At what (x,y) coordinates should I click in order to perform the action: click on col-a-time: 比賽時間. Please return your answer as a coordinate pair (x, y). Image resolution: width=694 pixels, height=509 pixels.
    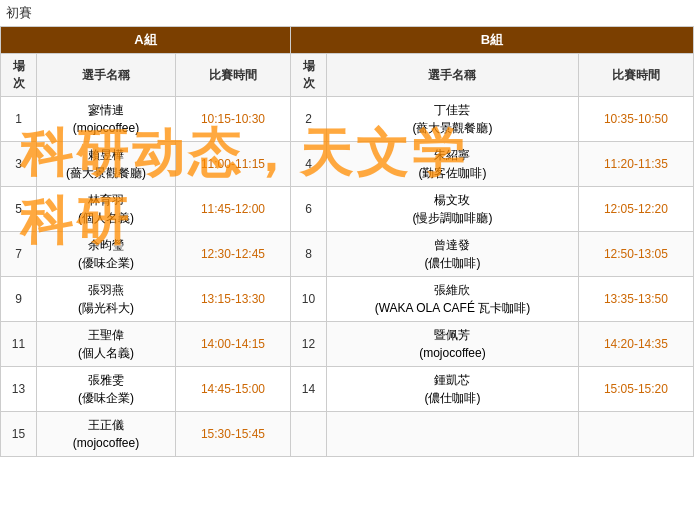
    Looking at the image, I should click on (232, 76).